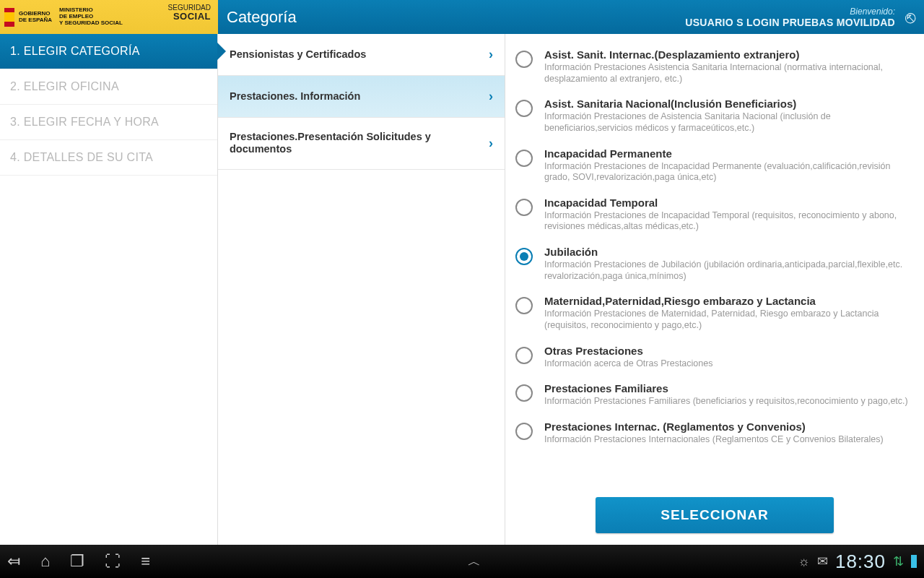 Image resolution: width=924 pixels, height=578 pixels. What do you see at coordinates (898, 561) in the screenshot?
I see `signal-icon: ⇅` at bounding box center [898, 561].